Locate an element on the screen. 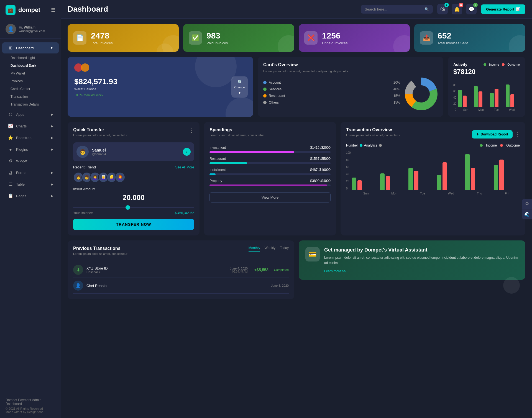 The height and width of the screenshot is (418, 532). nav-dashboard: ⊞ Dashboard ▼ is located at coordinates (30, 48).